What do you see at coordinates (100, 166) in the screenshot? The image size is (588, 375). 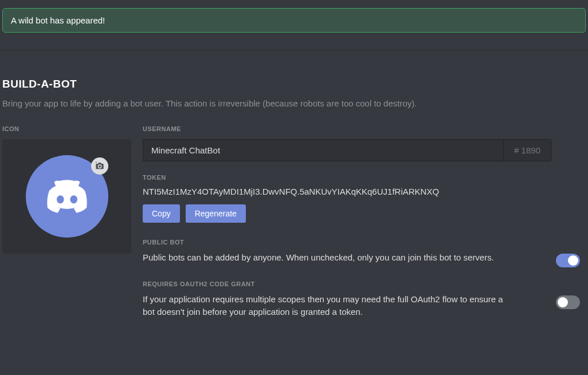 I see `camera-icon: +` at bounding box center [100, 166].